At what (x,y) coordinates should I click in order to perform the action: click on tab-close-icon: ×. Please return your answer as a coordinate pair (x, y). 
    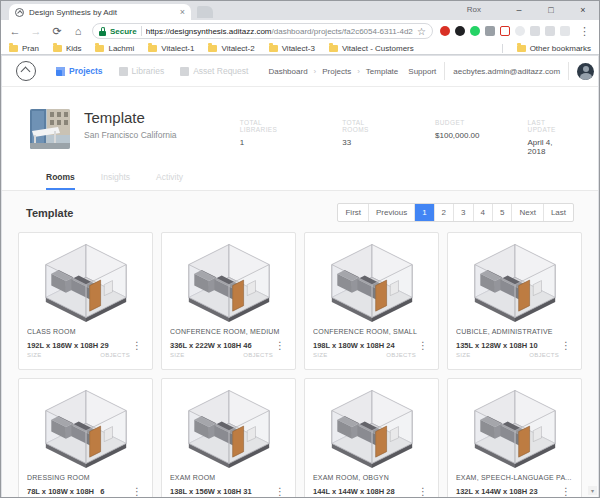
    Looking at the image, I should click on (182, 12).